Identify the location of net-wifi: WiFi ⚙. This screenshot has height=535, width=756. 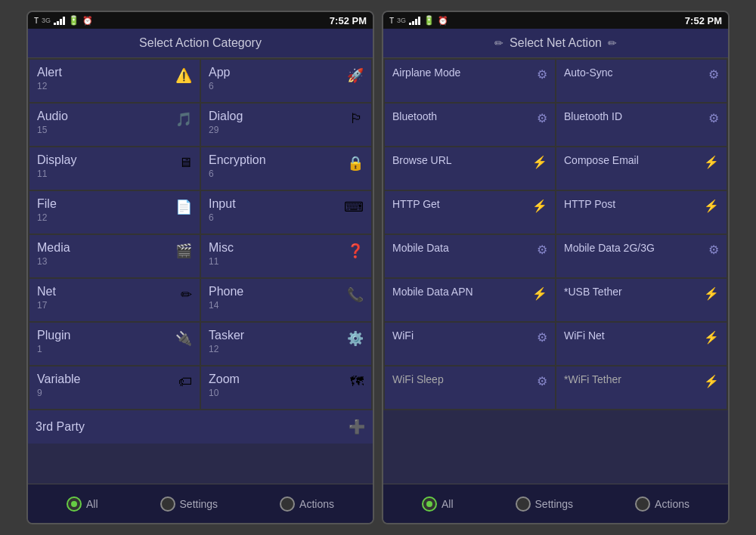
(470, 344).